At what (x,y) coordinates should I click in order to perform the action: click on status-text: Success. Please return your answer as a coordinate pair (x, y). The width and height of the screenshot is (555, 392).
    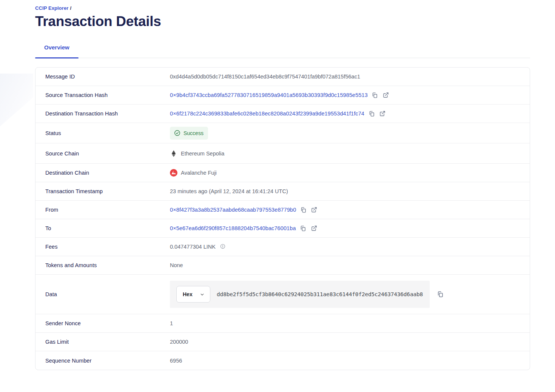
    Looking at the image, I should click on (193, 133).